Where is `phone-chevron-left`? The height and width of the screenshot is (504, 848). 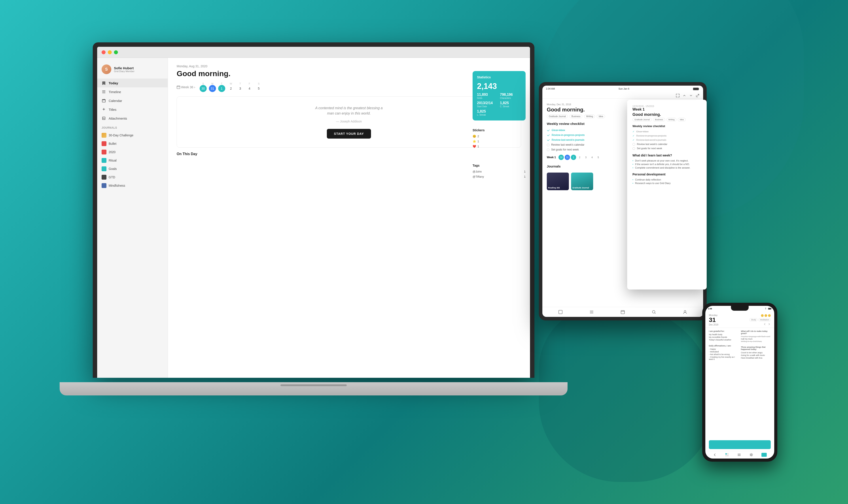 phone-chevron-left is located at coordinates (765, 324).